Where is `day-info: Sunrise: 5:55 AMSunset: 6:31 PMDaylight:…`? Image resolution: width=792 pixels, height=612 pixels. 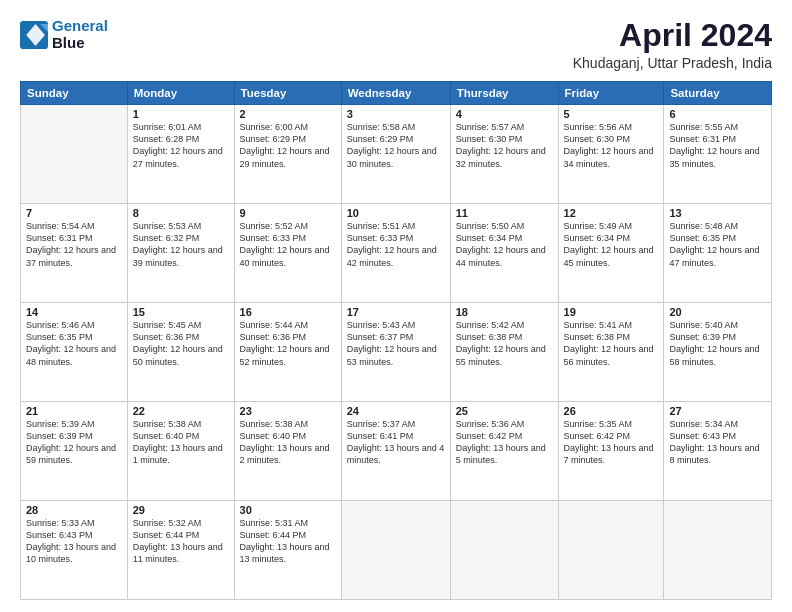
day-info: Sunrise: 5:55 AMSunset: 6:31 PMDaylight:… is located at coordinates (718, 146).